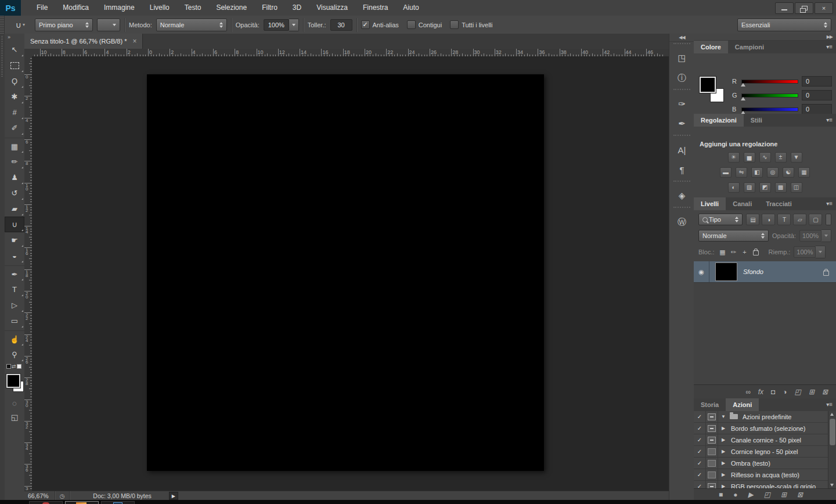  I want to click on adjustments-tab-stili: Stili, so click(756, 120).